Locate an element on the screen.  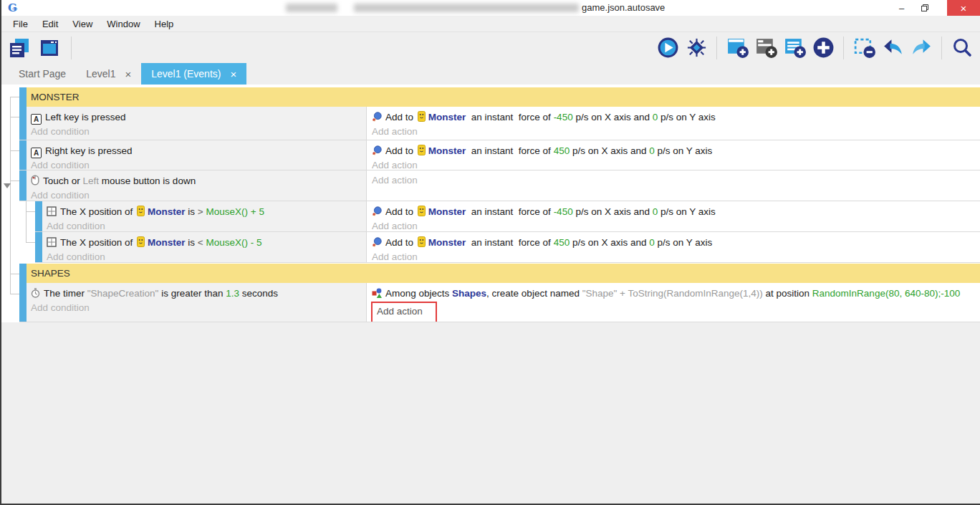
event-row: The timer "ShapeCreation" is greater tha… is located at coordinates (500, 302).